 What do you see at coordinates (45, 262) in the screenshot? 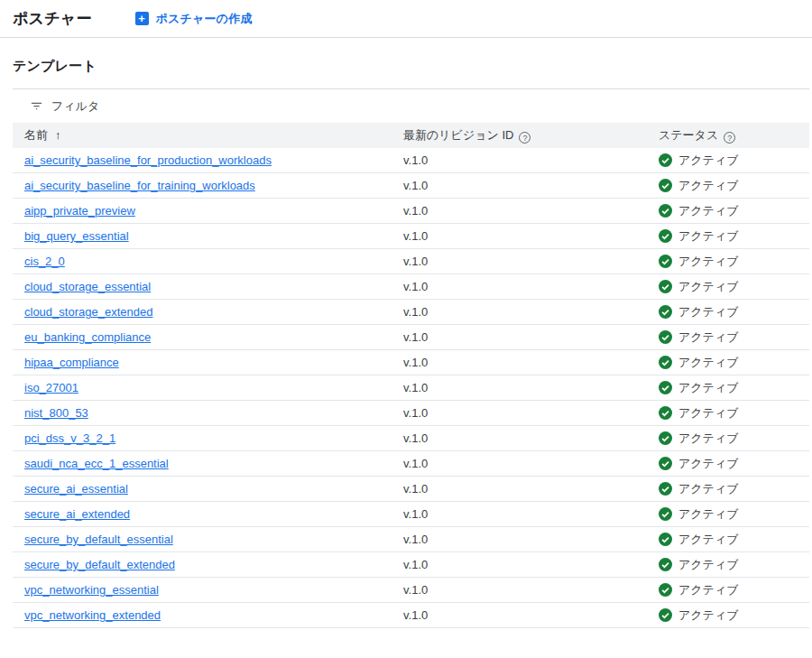
I see `template-link: cis_2_0` at bounding box center [45, 262].